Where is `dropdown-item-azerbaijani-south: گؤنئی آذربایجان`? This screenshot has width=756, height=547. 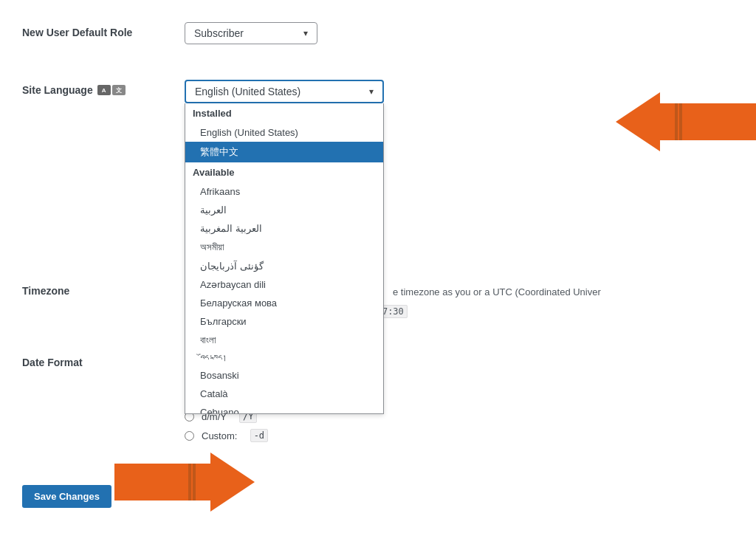
dropdown-item-azerbaijani-south: گؤنئی آذربایجان is located at coordinates (284, 266).